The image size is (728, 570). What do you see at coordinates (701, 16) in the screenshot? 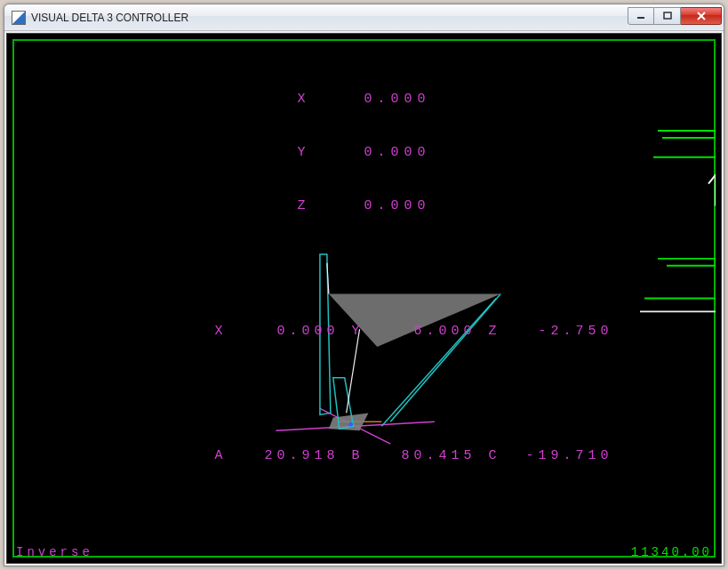
I see `close-icon` at bounding box center [701, 16].